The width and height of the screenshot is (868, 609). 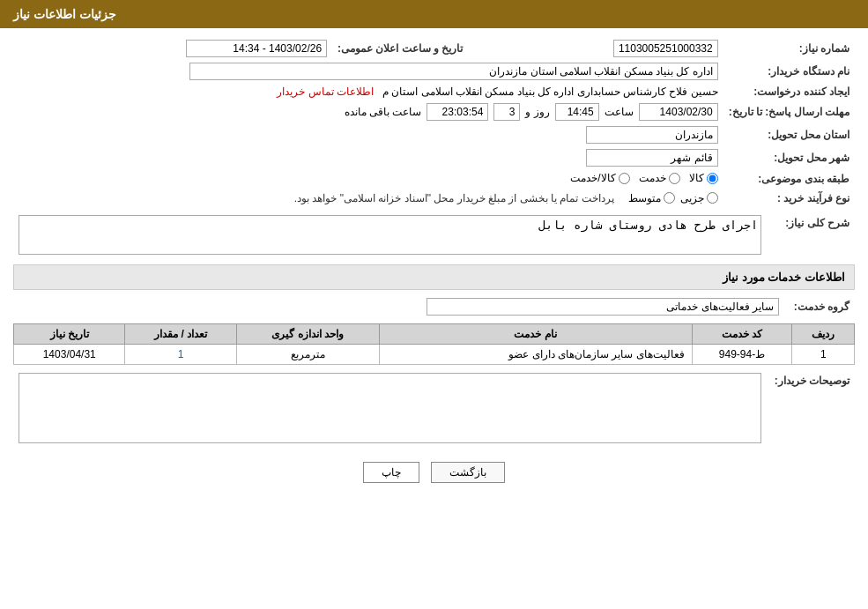 I want to click on gorooh-label: گروه خدمت:, so click(x=820, y=307).